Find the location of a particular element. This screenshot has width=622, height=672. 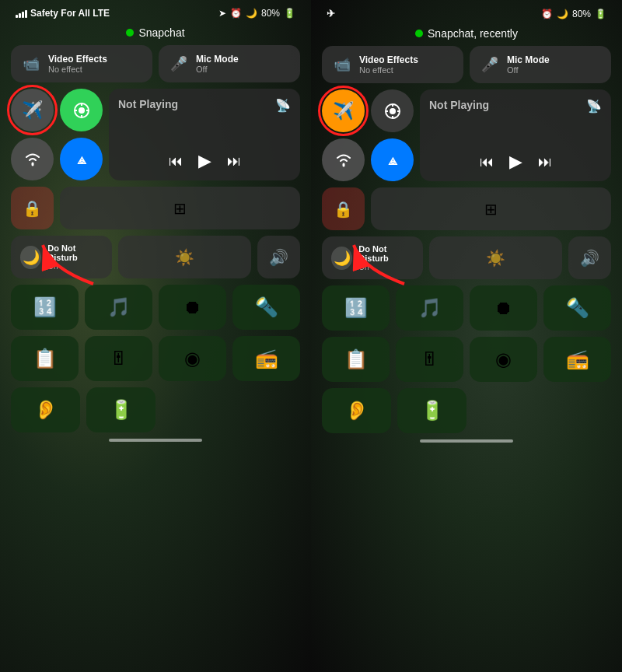

mic-mode-title-left: Mic Mode is located at coordinates (218, 59).